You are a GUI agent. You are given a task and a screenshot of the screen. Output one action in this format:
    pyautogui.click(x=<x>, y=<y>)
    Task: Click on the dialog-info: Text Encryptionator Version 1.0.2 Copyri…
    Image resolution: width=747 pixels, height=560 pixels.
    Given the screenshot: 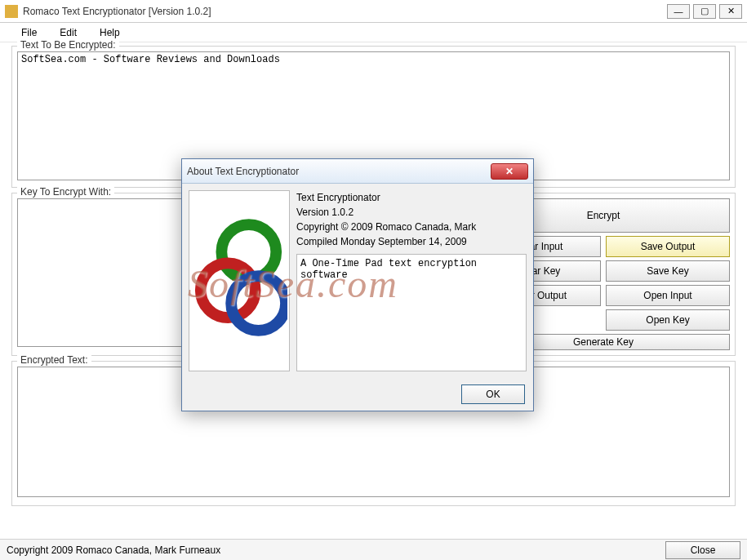 What is the action you would take?
    pyautogui.click(x=411, y=281)
    